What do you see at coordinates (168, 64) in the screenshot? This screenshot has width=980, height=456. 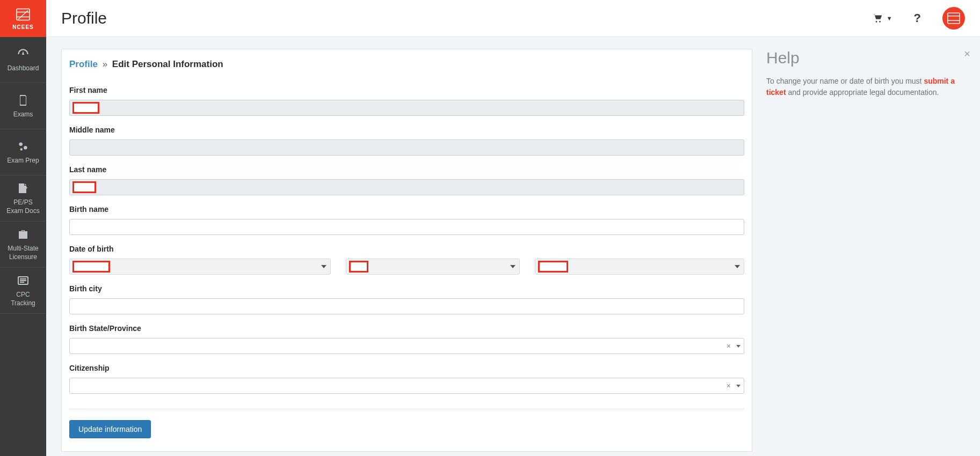 I see `breadcrumb-current: Edit Personal Information` at bounding box center [168, 64].